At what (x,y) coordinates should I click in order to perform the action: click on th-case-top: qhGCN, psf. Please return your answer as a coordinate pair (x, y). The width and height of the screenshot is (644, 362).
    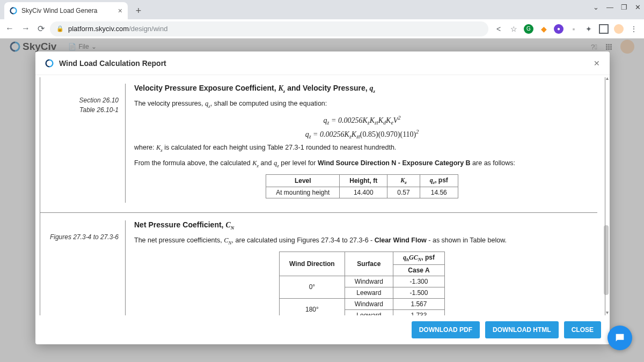
    Looking at the image, I should click on (419, 258).